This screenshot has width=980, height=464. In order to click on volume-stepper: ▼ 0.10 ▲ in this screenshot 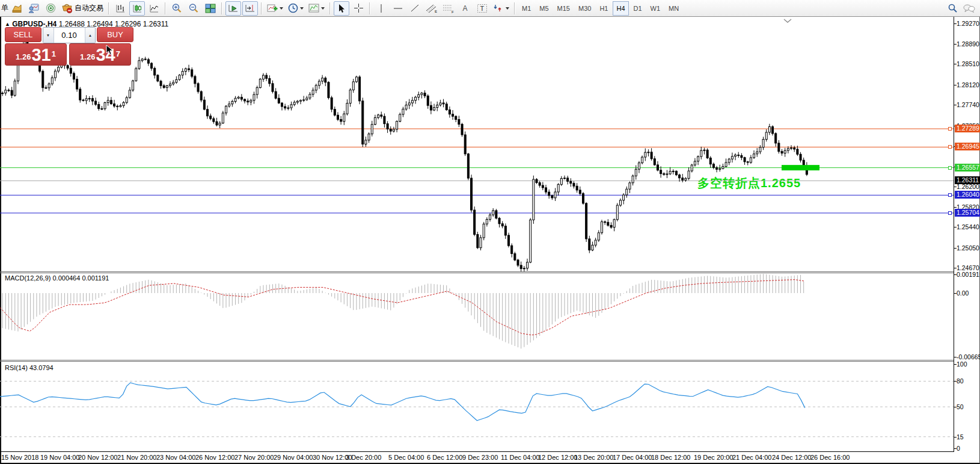, I will do `click(69, 35)`.